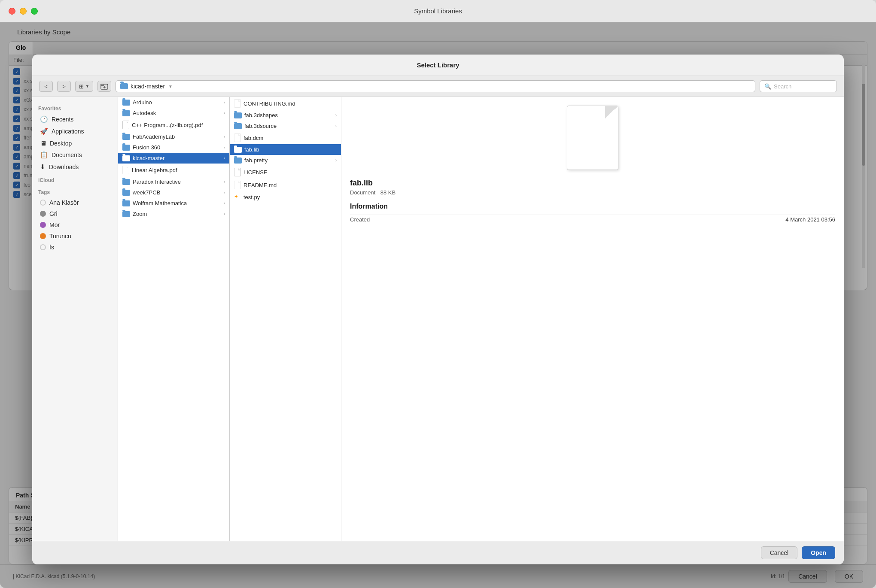 The image size is (876, 588). I want to click on applications-icon: 🚀, so click(44, 131).